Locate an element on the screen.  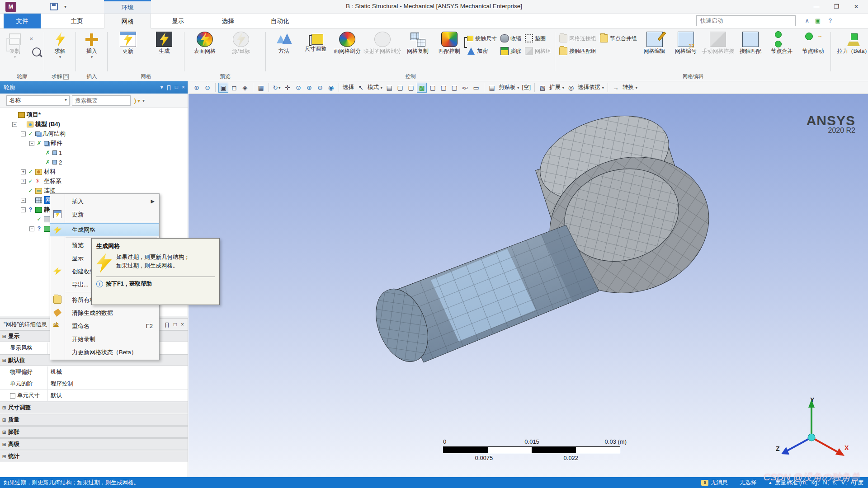
tree-item-label: 部件 is located at coordinates (57, 143).